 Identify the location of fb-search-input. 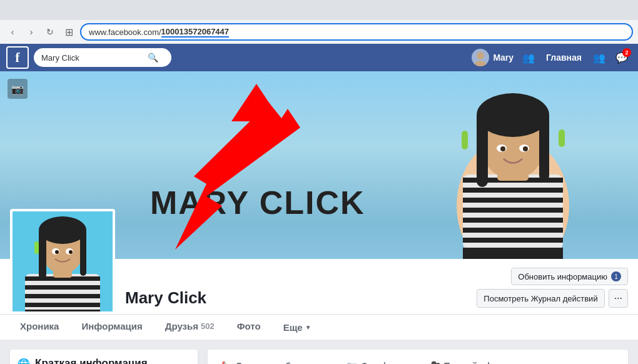
(94, 58).